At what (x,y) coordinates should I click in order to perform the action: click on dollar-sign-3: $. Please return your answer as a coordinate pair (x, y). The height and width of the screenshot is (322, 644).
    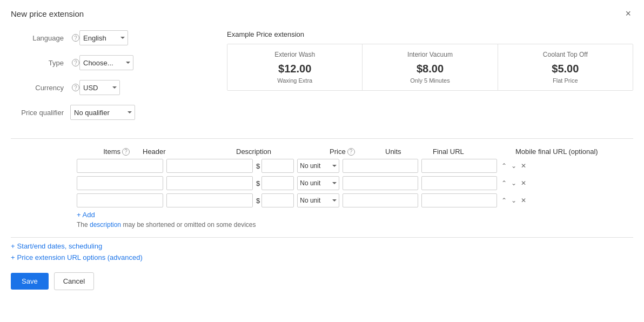
    Looking at the image, I should click on (258, 201).